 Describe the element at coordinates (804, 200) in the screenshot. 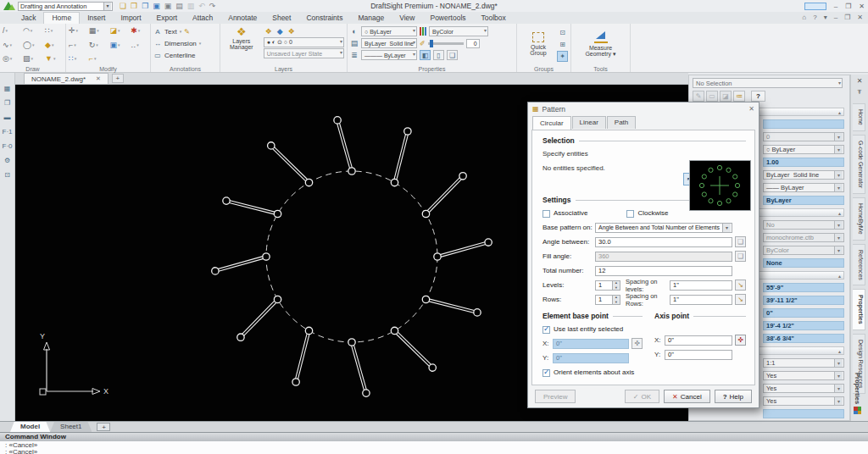

I see `property-field: ByLayer` at that location.